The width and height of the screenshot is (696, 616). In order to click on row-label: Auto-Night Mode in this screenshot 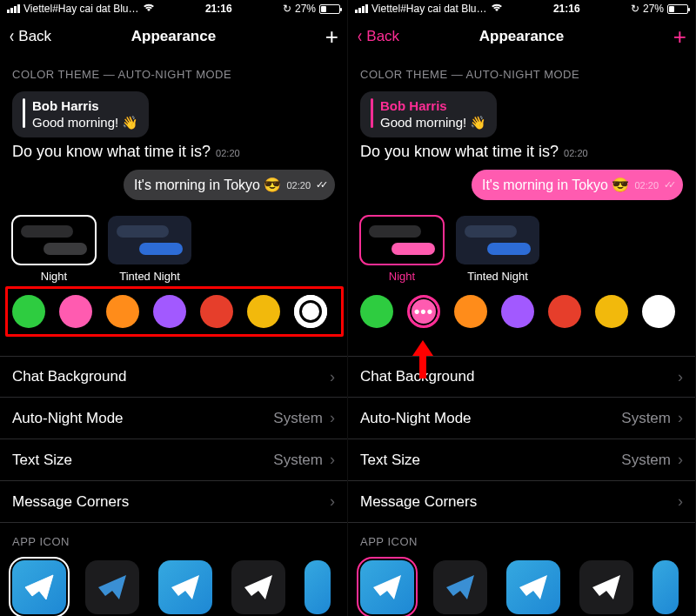, I will do `click(68, 418)`.